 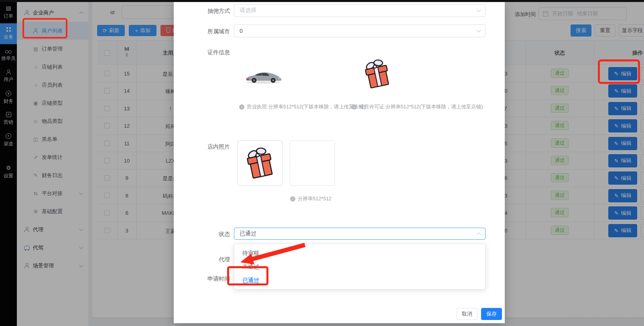 What do you see at coordinates (492, 314) in the screenshot?
I see `save-button: 保存` at bounding box center [492, 314].